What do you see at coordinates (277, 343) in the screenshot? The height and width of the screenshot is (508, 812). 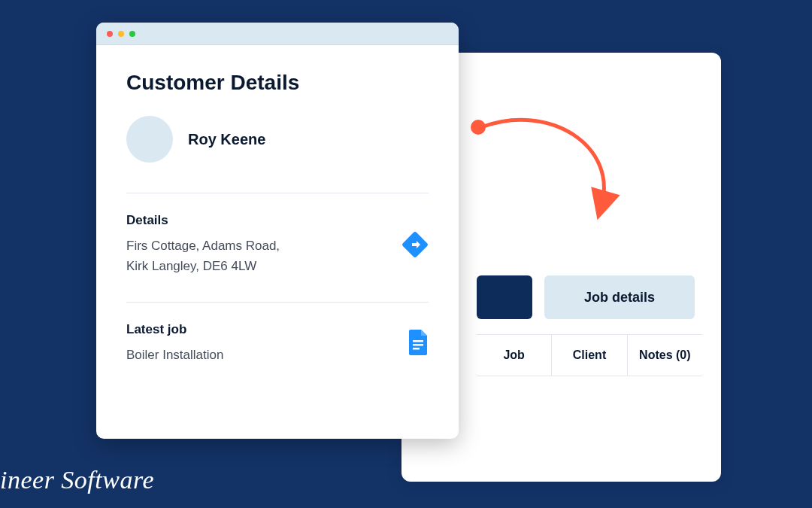 I see `latest-job-section: Latest job Boiler Installation` at bounding box center [277, 343].